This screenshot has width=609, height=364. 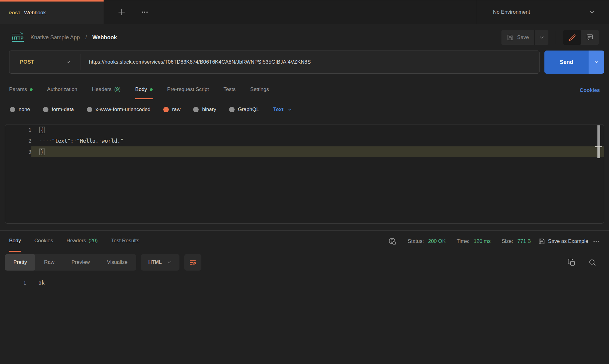 I want to click on tab-headers-label: Headers, so click(x=102, y=89).